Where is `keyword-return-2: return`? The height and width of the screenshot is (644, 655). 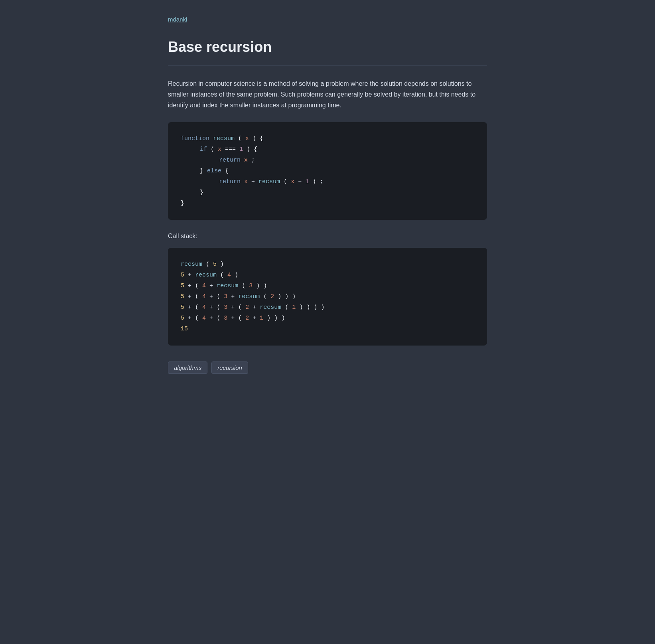 keyword-return-2: return is located at coordinates (230, 182).